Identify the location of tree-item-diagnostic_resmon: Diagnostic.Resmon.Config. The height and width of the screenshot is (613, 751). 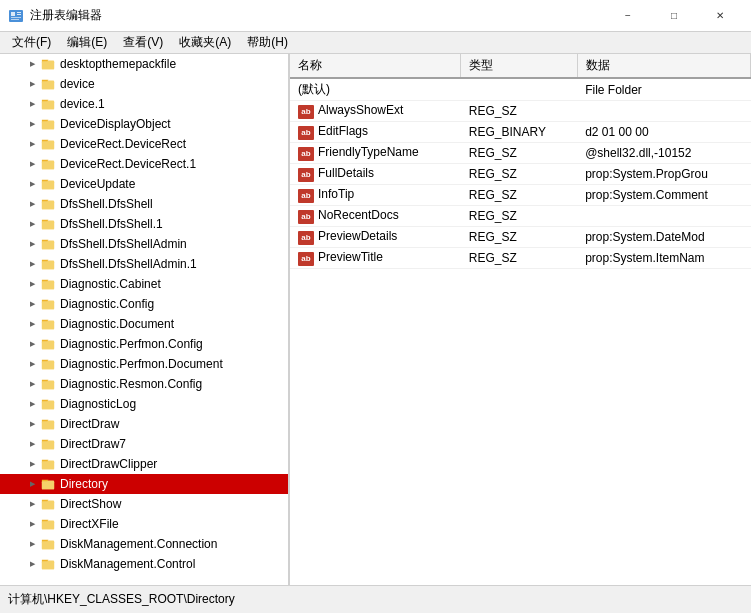
(144, 384).